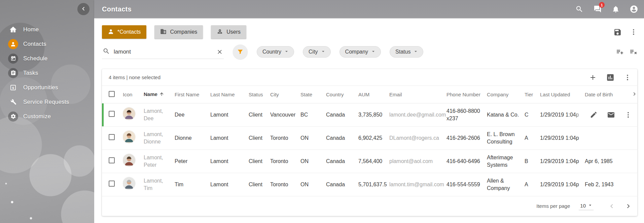 The height and width of the screenshot is (223, 644). What do you see at coordinates (317, 52) in the screenshot?
I see `filter-chip-city: City` at bounding box center [317, 52].